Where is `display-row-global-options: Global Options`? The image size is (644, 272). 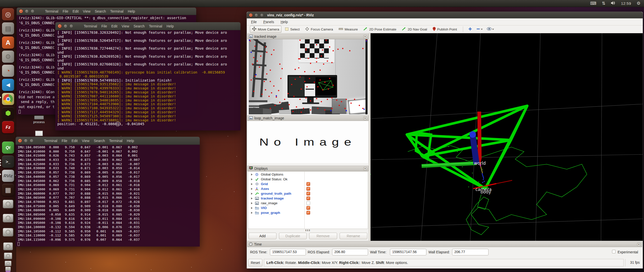
display-row-global-options: Global Options is located at coordinates (308, 174).